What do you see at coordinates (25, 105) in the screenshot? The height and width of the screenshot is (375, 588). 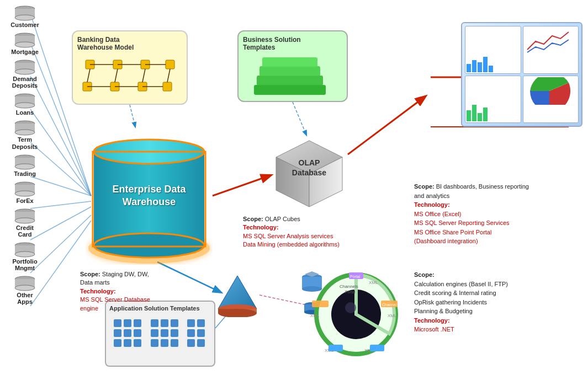 I see `datasource-loans: Loans` at bounding box center [25, 105].